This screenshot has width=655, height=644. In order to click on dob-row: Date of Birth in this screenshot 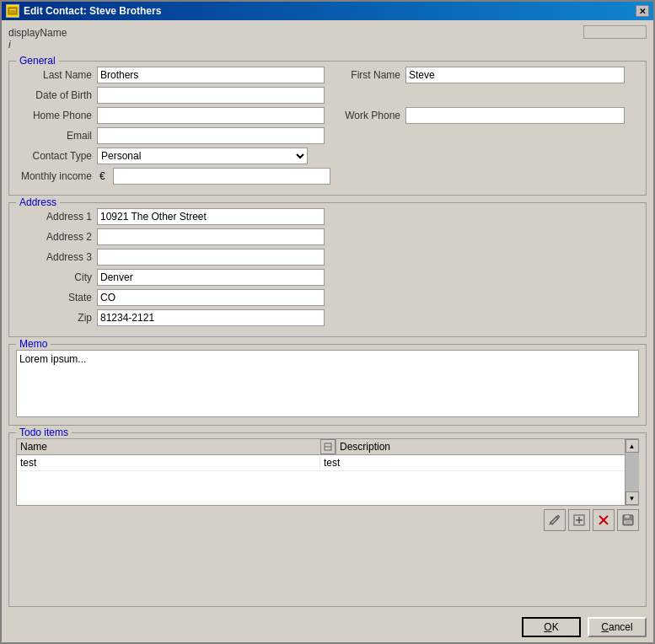, I will do `click(327, 95)`.